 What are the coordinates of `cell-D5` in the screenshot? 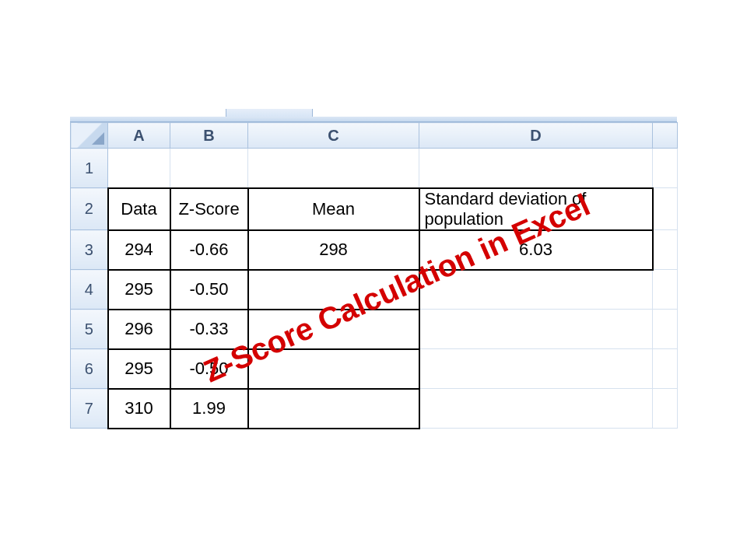 It's located at (536, 330).